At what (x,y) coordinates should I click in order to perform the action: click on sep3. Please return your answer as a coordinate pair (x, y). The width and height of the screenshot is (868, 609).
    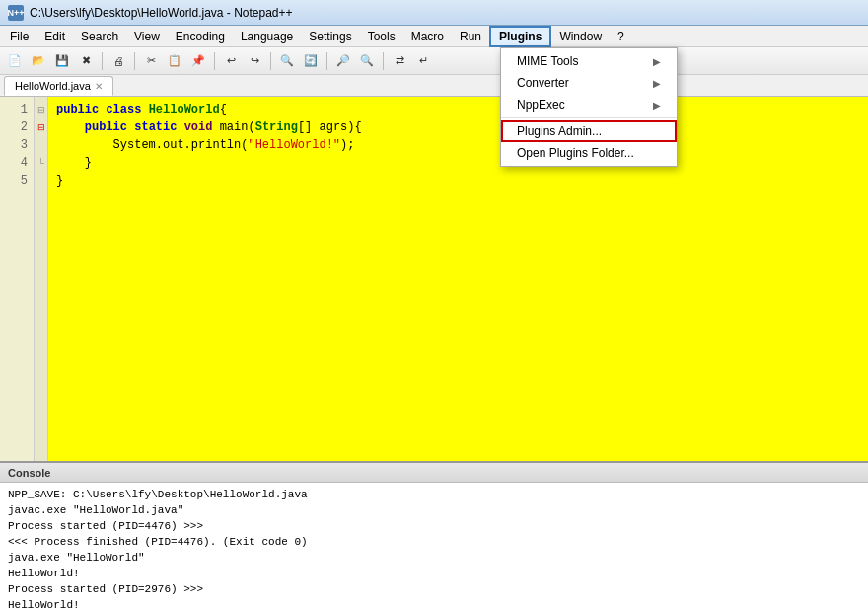
    Looking at the image, I should click on (215, 61).